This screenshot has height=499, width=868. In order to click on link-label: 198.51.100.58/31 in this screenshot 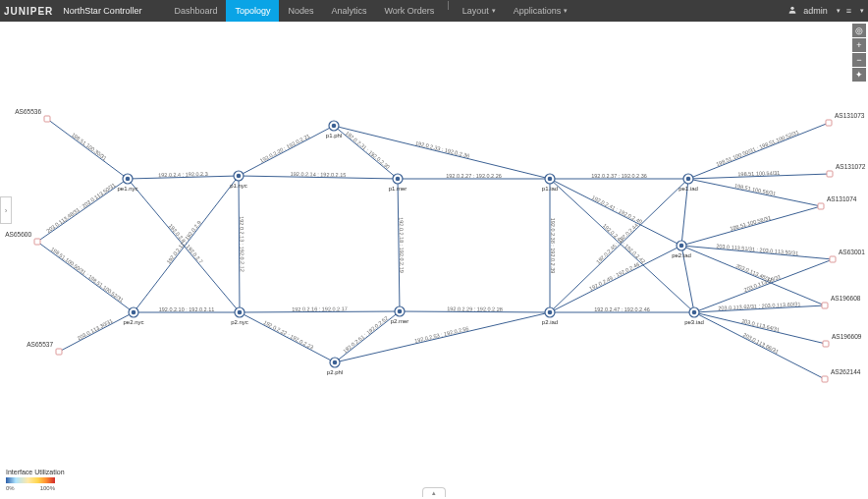, I will do `click(750, 222)`.